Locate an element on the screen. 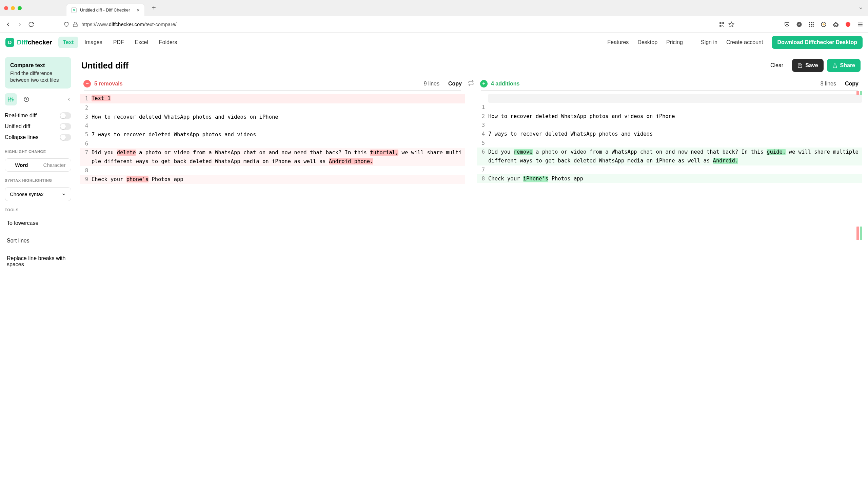  diff-line: 6Did you remove a photo or video from a … is located at coordinates (669, 157).